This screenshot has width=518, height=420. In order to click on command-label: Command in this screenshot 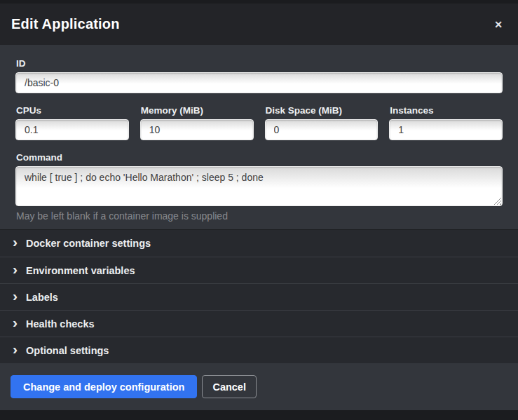, I will do `click(259, 157)`.